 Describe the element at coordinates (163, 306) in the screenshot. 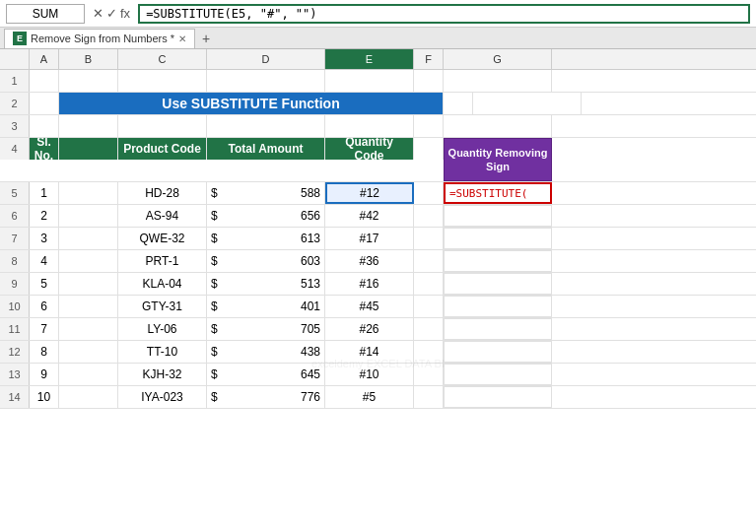

I see `cell-C10-code: GTY-31` at that location.